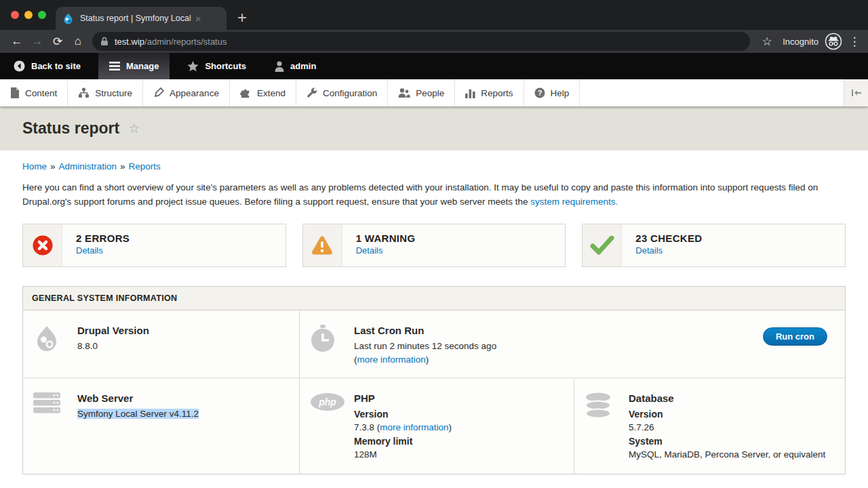  I want to click on incognito-icon, so click(833, 41).